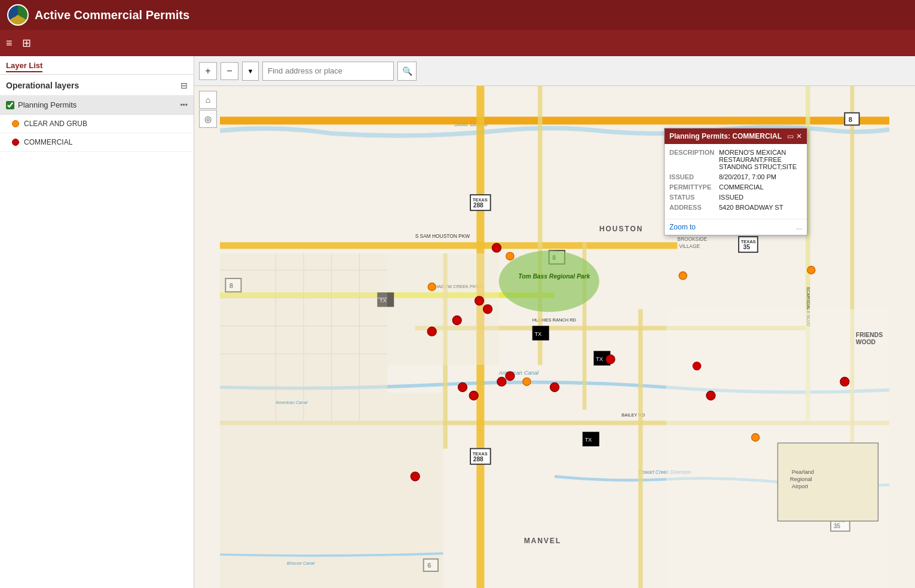 This screenshot has width=915, height=588. What do you see at coordinates (760, 187) in the screenshot?
I see `popup-permittype-value: COMMERCIAL` at bounding box center [760, 187].